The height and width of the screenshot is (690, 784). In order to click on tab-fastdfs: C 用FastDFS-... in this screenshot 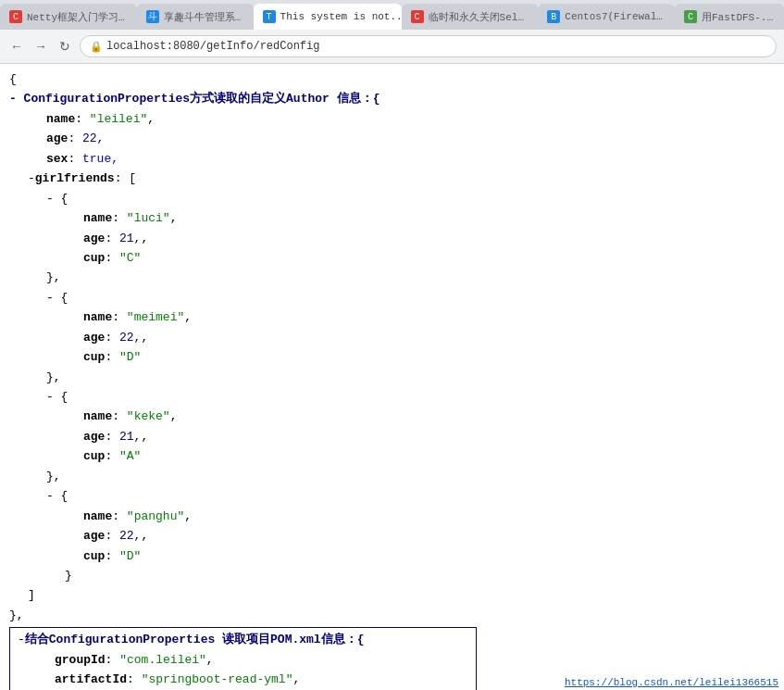, I will do `click(729, 17)`.